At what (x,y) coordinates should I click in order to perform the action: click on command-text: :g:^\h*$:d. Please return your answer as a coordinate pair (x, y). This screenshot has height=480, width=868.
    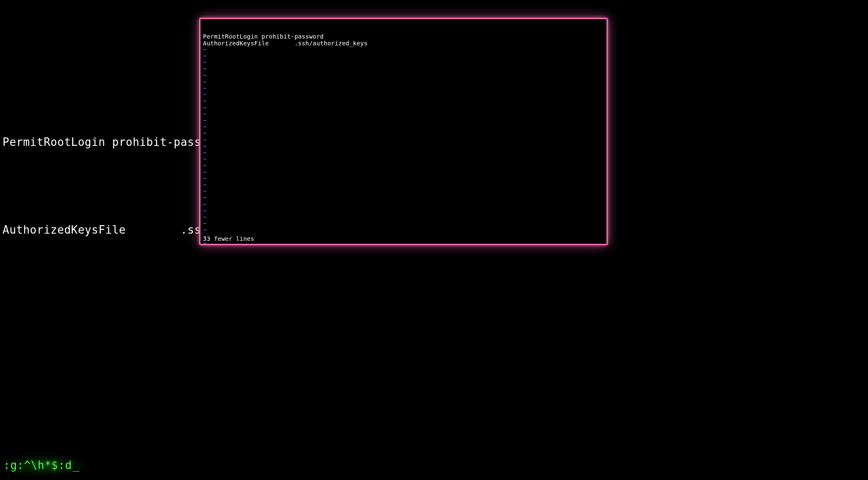
    Looking at the image, I should click on (38, 465).